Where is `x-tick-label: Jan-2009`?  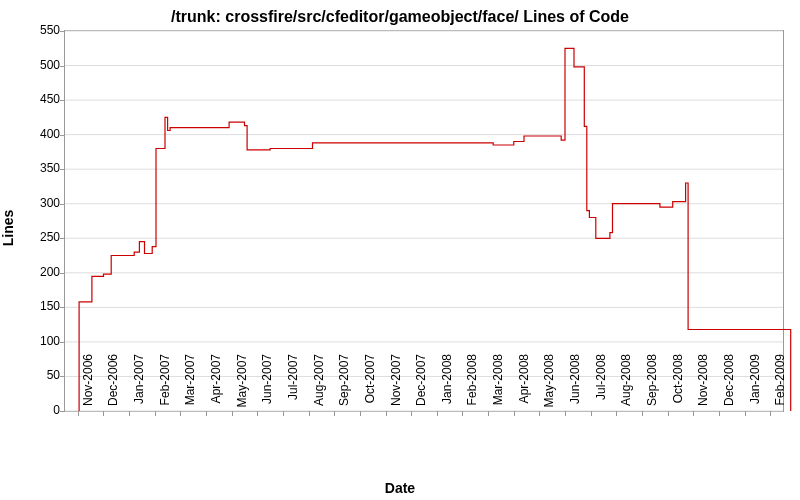 x-tick-label: Jan-2009 is located at coordinates (755, 384).